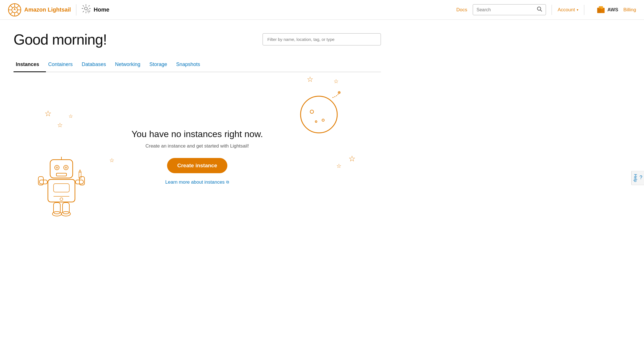  What do you see at coordinates (601, 10) in the screenshot?
I see `aws-cube-icon` at bounding box center [601, 10].